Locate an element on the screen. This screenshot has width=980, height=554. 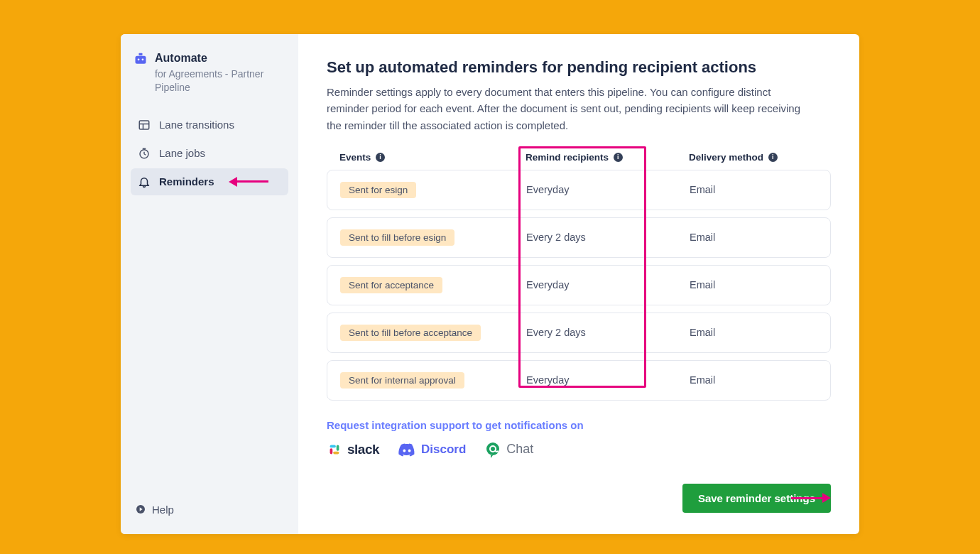
table-row: Sent to fill before esign Every 2 days E… is located at coordinates (579, 237).